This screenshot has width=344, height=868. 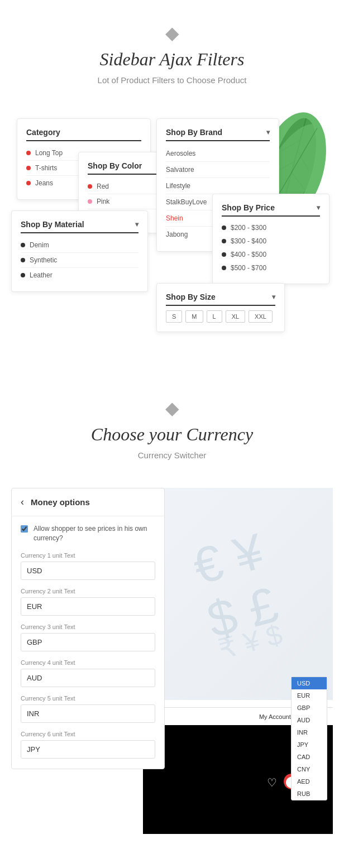 What do you see at coordinates (172, 80) in the screenshot?
I see `section1-subtitle: Lot of Product Filters to Choose Product` at bounding box center [172, 80].